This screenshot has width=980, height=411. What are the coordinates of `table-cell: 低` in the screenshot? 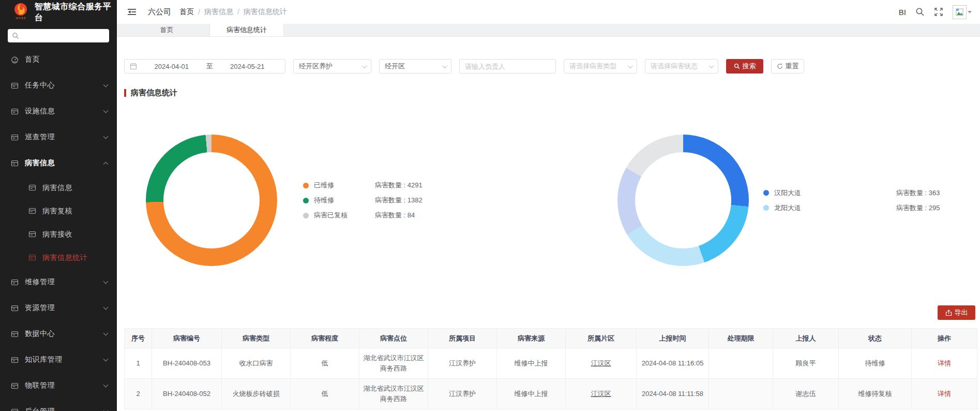 It's located at (325, 394).